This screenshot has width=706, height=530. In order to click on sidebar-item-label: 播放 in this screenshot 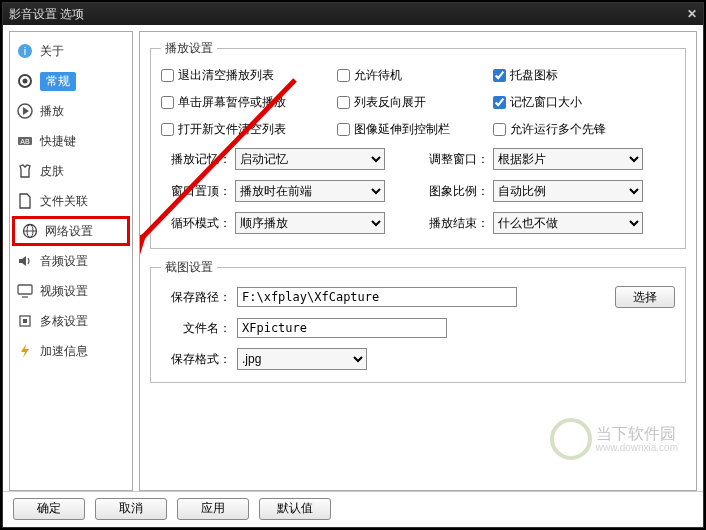, I will do `click(52, 112)`.